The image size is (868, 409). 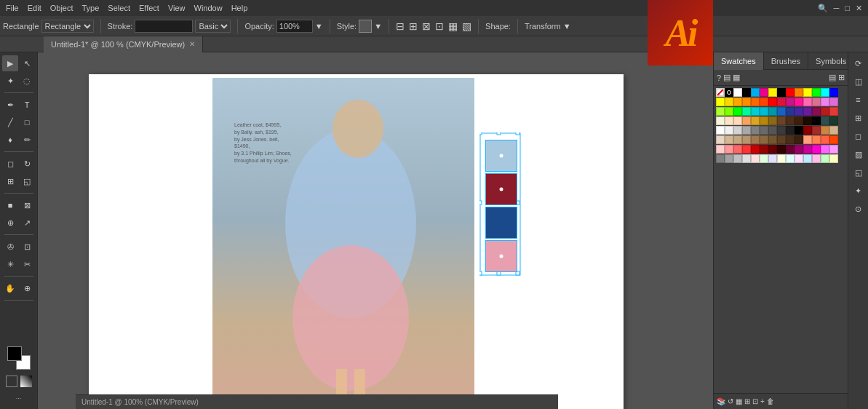 What do you see at coordinates (10, 181) in the screenshot?
I see `scale-tool: ⊞` at bounding box center [10, 181].